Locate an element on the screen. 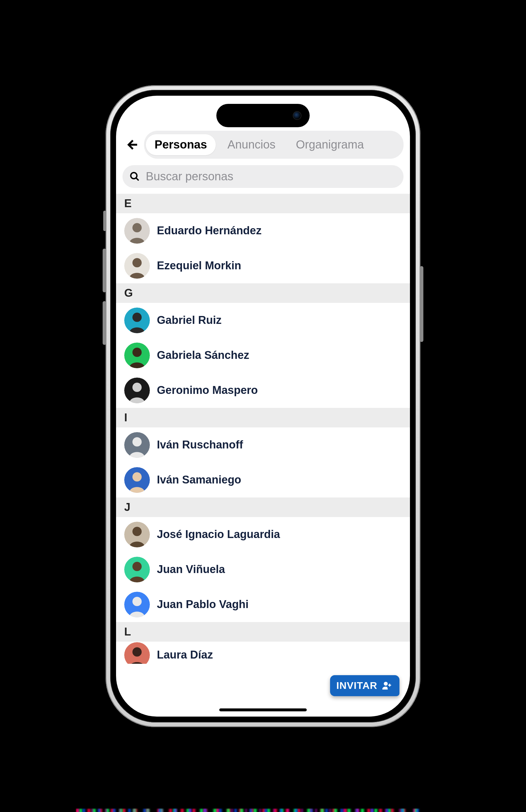 This screenshot has height=812, width=526. home-indicator is located at coordinates (263, 710).